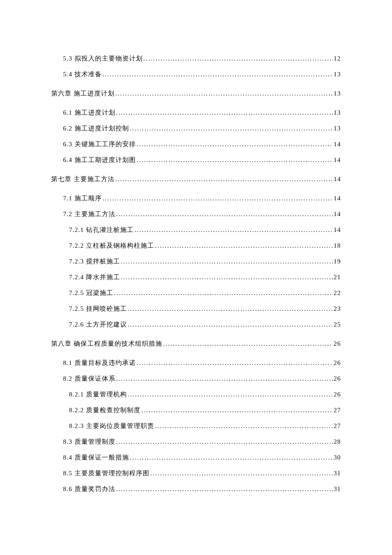 The height and width of the screenshot is (555, 392). Describe the element at coordinates (196, 94) in the screenshot. I see `toc-entry: 第六章 施工进度计划13` at that location.